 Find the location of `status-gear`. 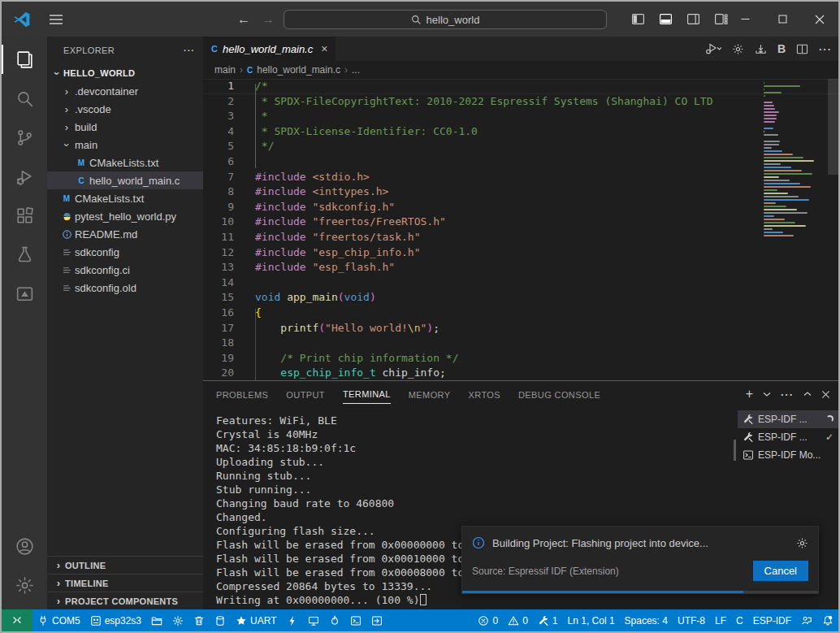

status-gear is located at coordinates (178, 621).